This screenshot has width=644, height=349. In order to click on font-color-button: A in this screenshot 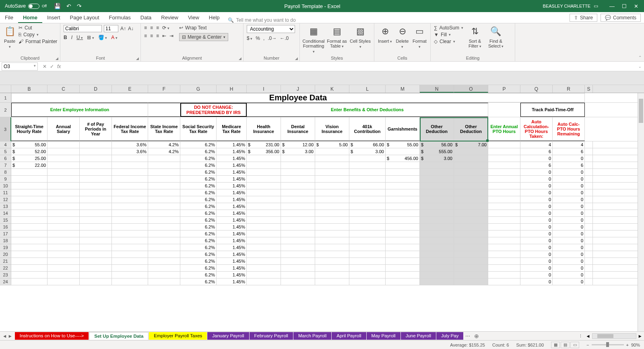, I will do `click(114, 37)`.